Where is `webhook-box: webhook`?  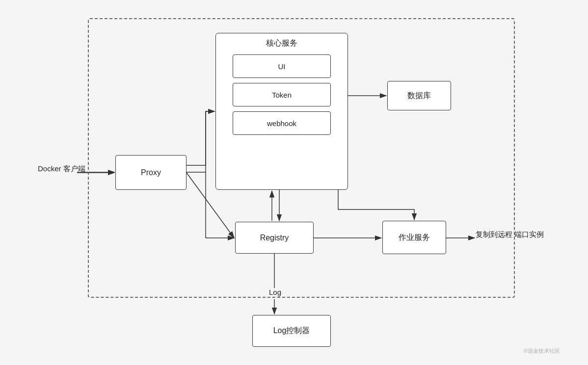
webhook-box: webhook is located at coordinates (282, 123).